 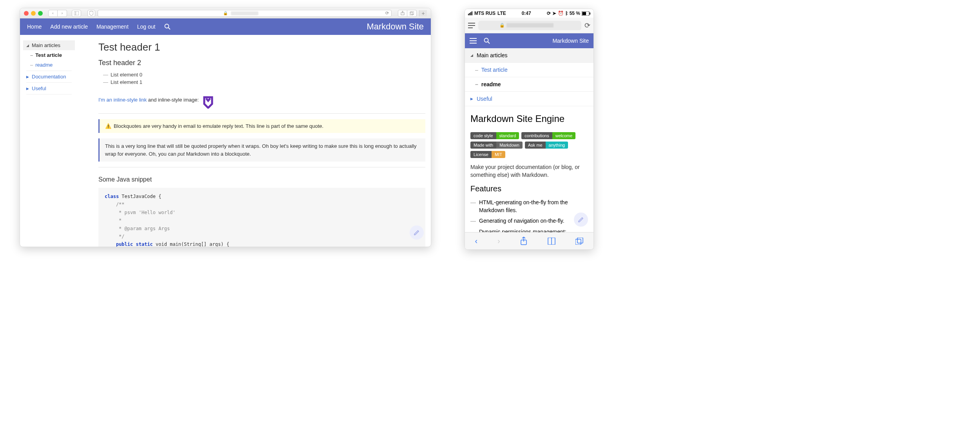 I want to click on mobile-status-bar: MTS RUS LTE 0:47 ⟳ ➤ ⏰ ᛒ 55 %, so click(x=529, y=13).